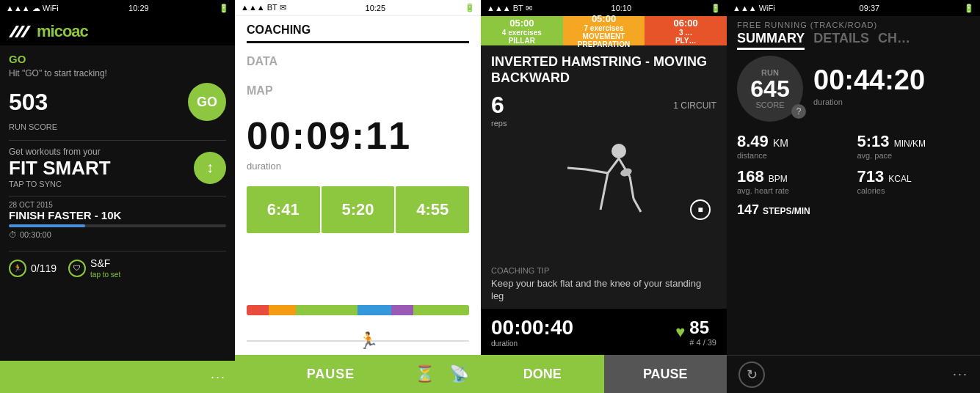 The width and height of the screenshot is (980, 393). Describe the element at coordinates (622, 8) in the screenshot. I see `time-3: 10:10` at that location.